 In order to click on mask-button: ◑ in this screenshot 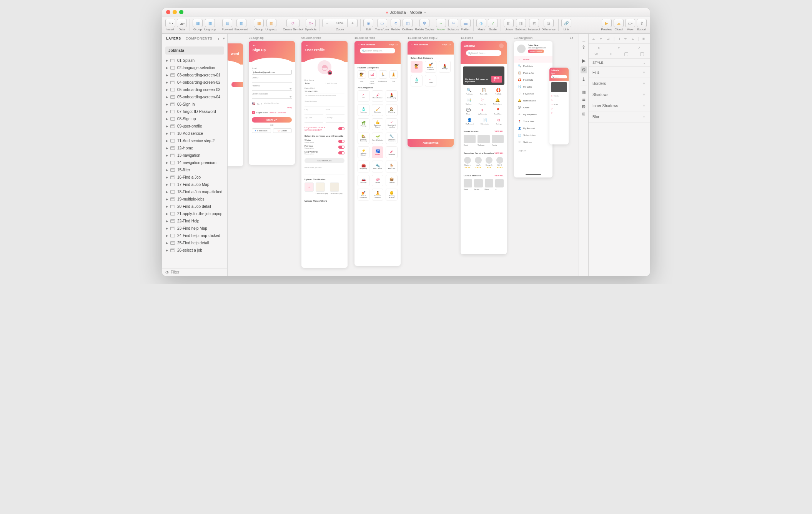, I will do `click(481, 23)`.